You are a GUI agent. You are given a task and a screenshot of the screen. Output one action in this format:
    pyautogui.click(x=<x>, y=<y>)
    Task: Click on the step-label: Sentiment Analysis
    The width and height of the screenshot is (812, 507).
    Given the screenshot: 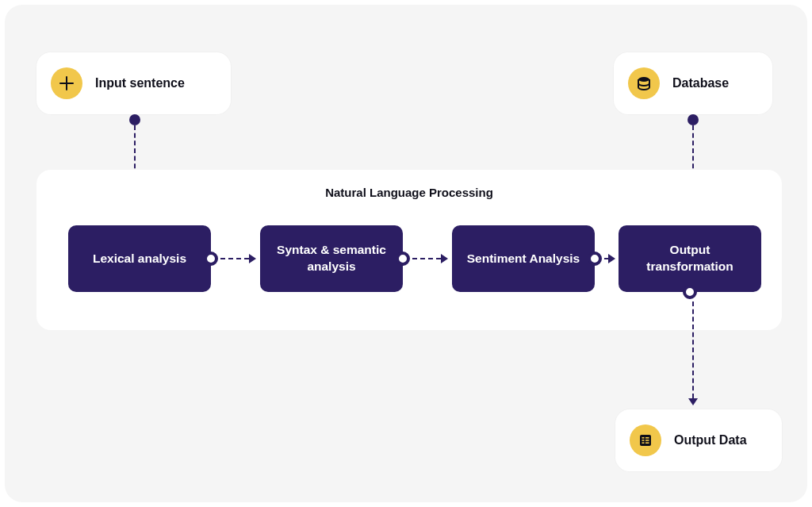 What is the action you would take?
    pyautogui.click(x=523, y=259)
    